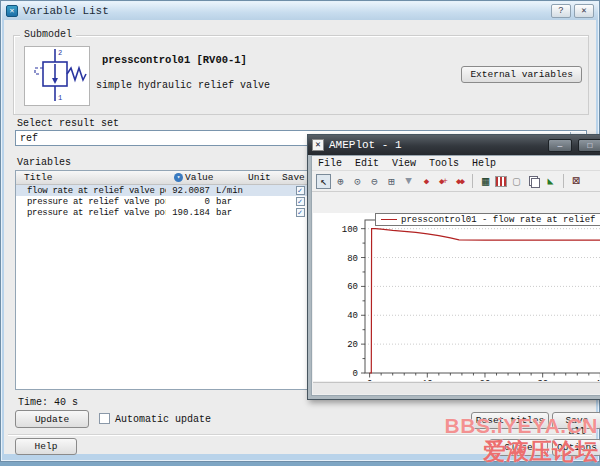  I want to click on legend-label: presscontrol01 - flow rate at relief val…, so click(500, 220).